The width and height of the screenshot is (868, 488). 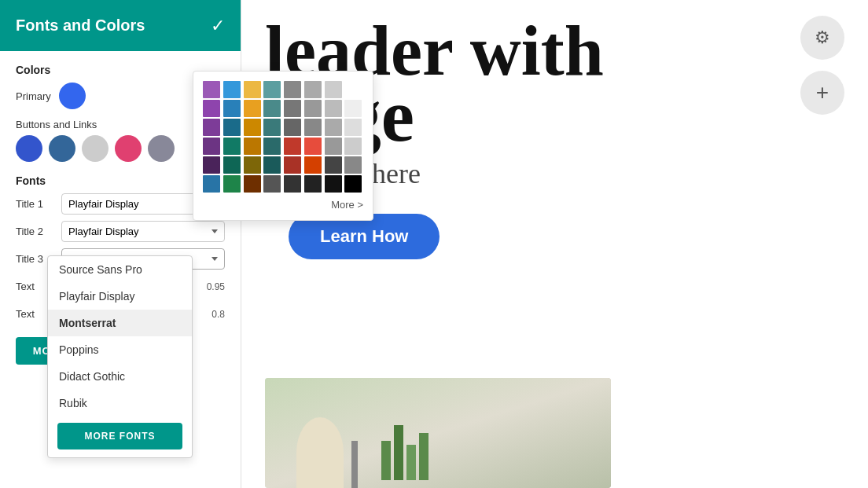 I want to click on font-label-title1: Title 1, so click(x=35, y=204).